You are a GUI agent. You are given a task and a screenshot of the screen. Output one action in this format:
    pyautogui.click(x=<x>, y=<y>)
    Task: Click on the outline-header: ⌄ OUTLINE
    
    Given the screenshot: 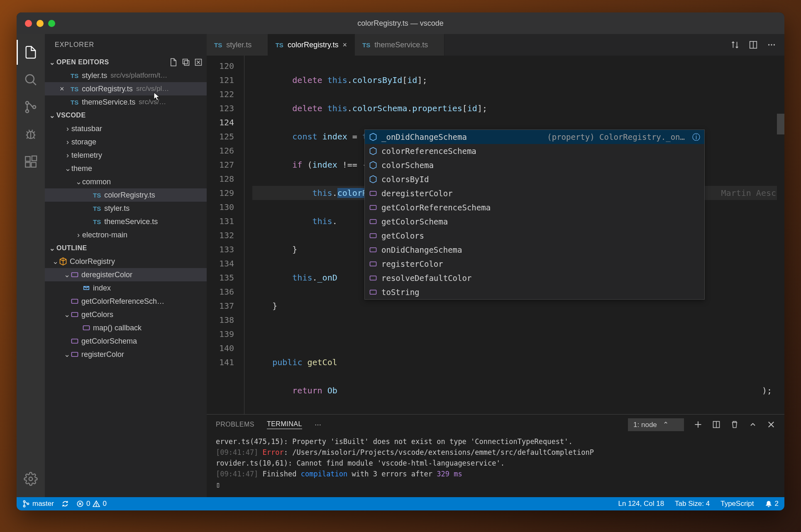 What is the action you would take?
    pyautogui.click(x=126, y=248)
    